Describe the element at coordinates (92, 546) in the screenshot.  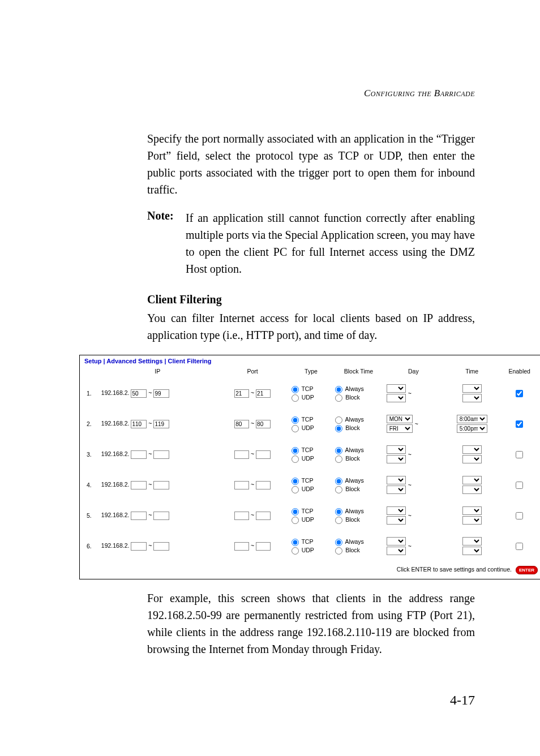
I see `row-number: 6.` at that location.